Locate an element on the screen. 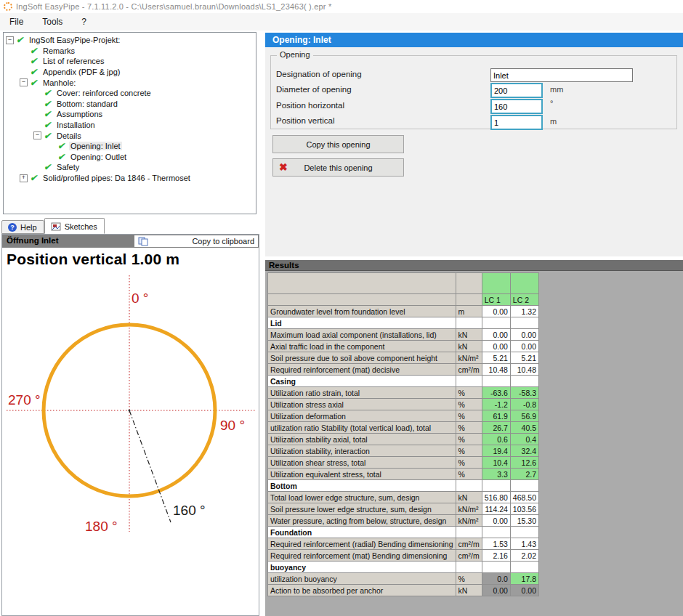 This screenshot has height=616, width=683. tree-item: −✔Details is located at coordinates (129, 135).